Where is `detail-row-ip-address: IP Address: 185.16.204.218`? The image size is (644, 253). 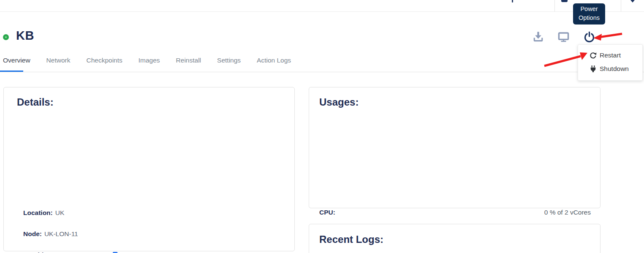
detail-row-ip-address: IP Address: 185.16.204.218 is located at coordinates (71, 252).